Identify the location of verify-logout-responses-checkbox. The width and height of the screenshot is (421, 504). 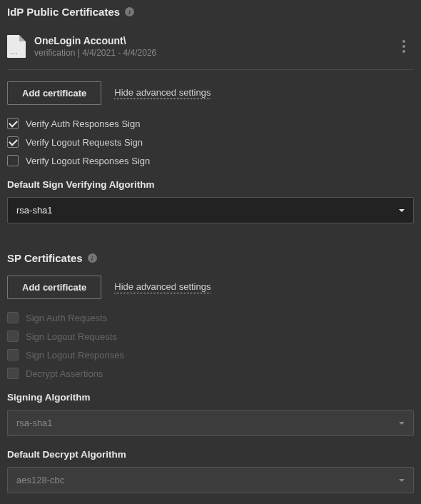
(13, 161).